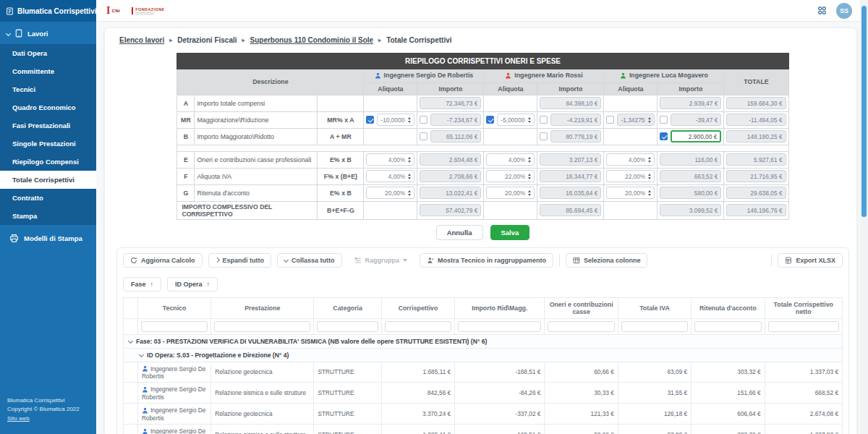  I want to click on col-corrispettivo: Corrispettivo, so click(418, 308).